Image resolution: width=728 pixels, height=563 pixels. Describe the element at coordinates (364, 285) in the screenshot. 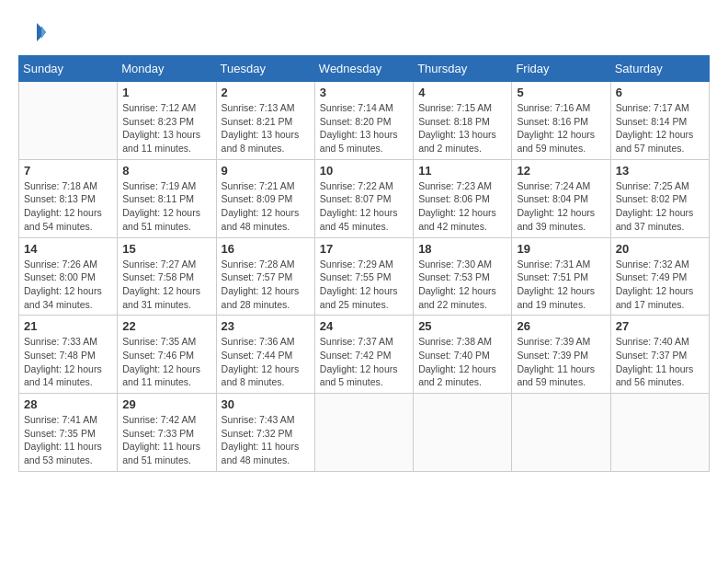

I see `day-info: Sunrise: 7:29 AMSunset: 7:55 PMDaylight:…` at that location.